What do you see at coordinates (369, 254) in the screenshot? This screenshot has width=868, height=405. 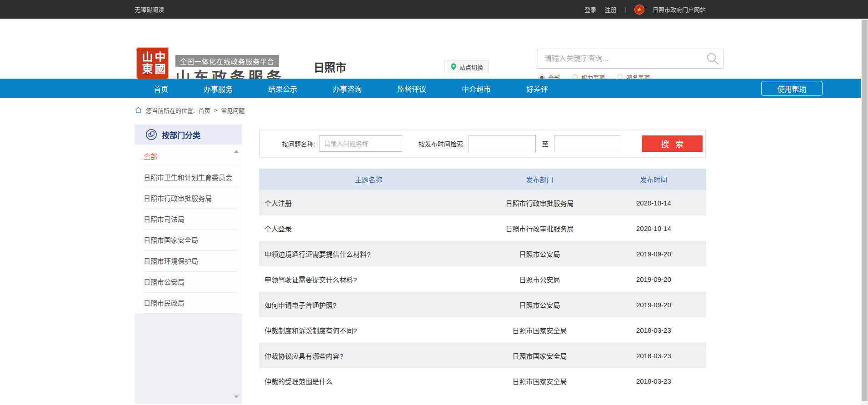 I see `row-topic: 申领边境通行证需要提供什么材料?` at bounding box center [369, 254].